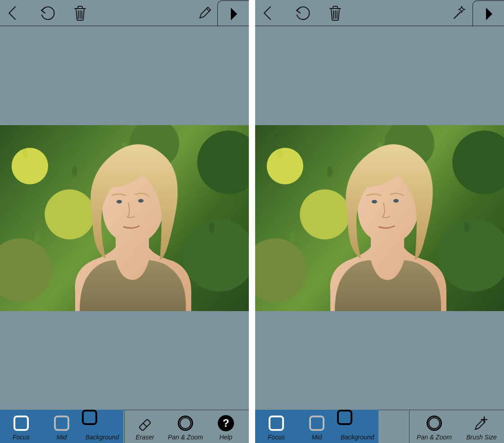 This screenshot has height=443, width=504. Describe the element at coordinates (482, 423) in the screenshot. I see `brush-plus-icon` at that location.